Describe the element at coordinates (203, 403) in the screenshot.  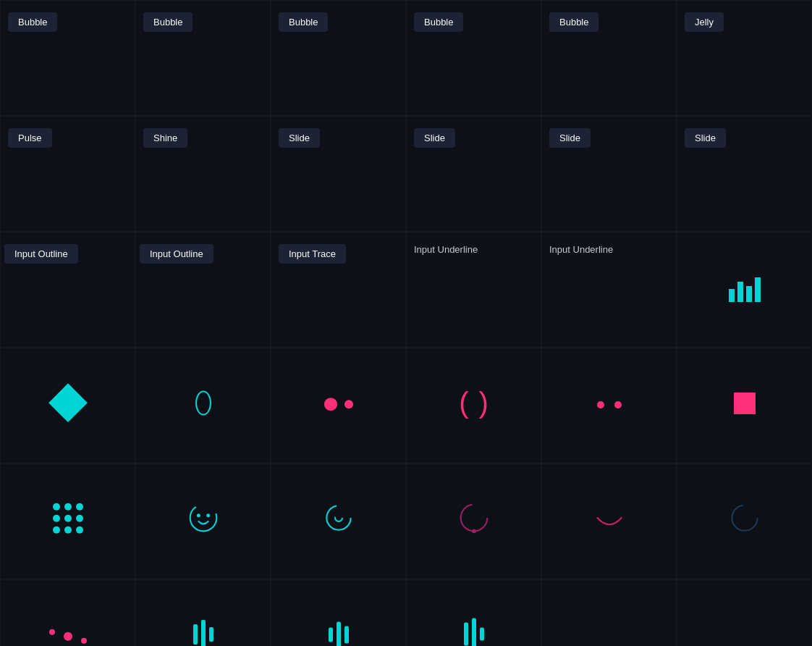
I see `oval-icon` at that location.